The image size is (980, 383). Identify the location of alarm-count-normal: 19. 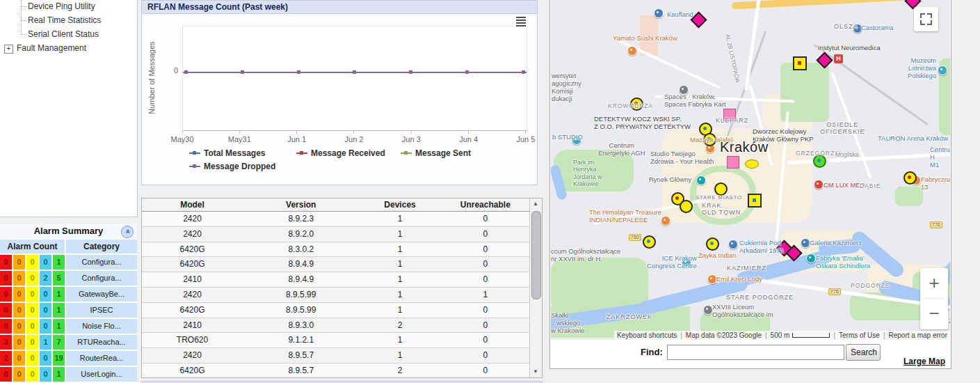
(58, 358).